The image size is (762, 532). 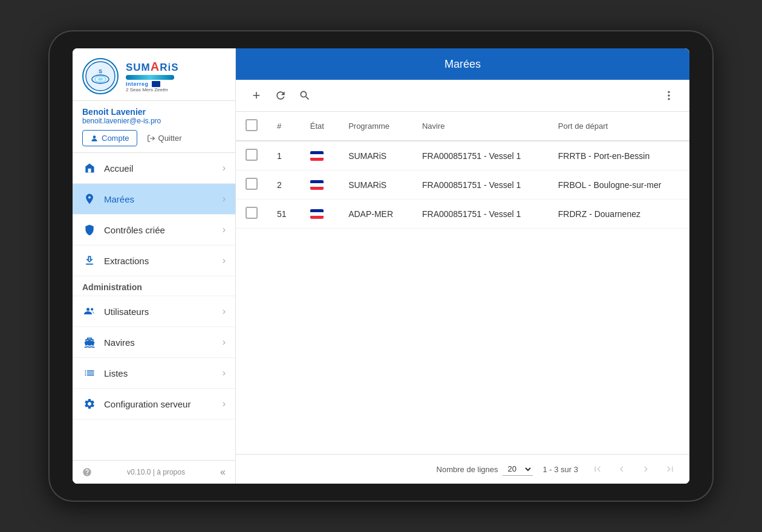 I want to click on sidebar-item-config-label: Configuration serveur, so click(x=163, y=404).